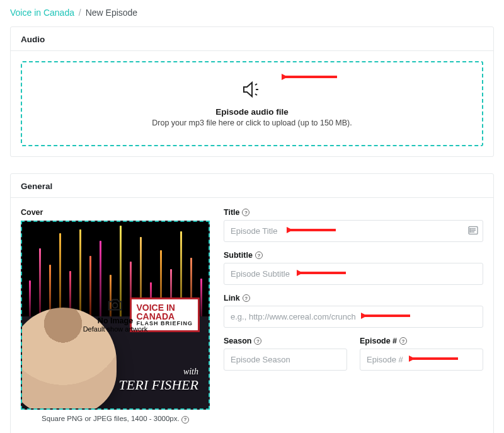  Describe the element at coordinates (353, 316) in the screenshot. I see `link-input` at that location.